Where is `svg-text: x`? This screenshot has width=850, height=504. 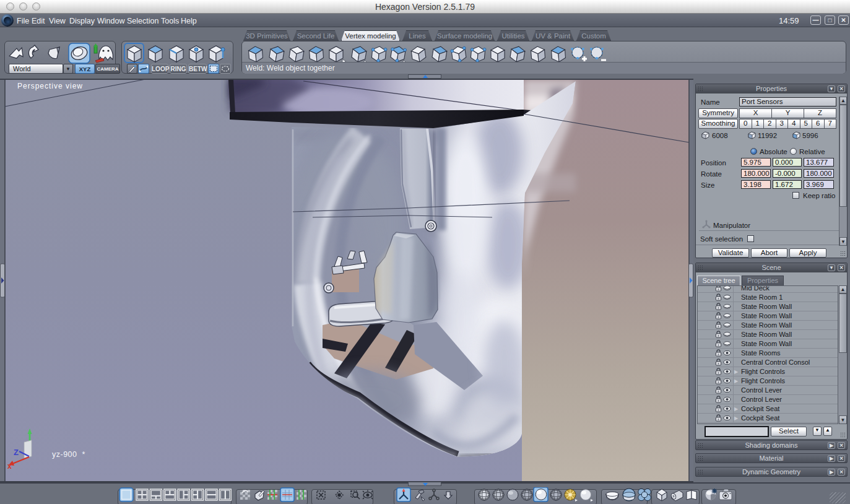 svg-text: x is located at coordinates (10, 466).